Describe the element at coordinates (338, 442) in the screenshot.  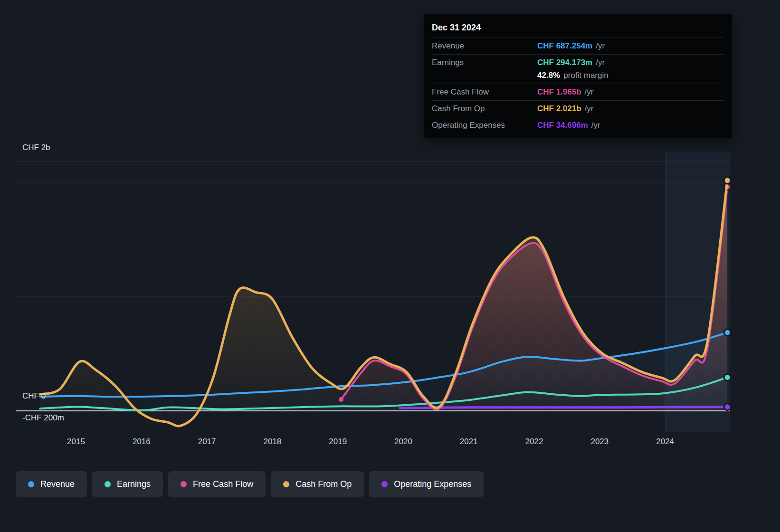
I see `x-axis-label-2019: 2019` at that location.